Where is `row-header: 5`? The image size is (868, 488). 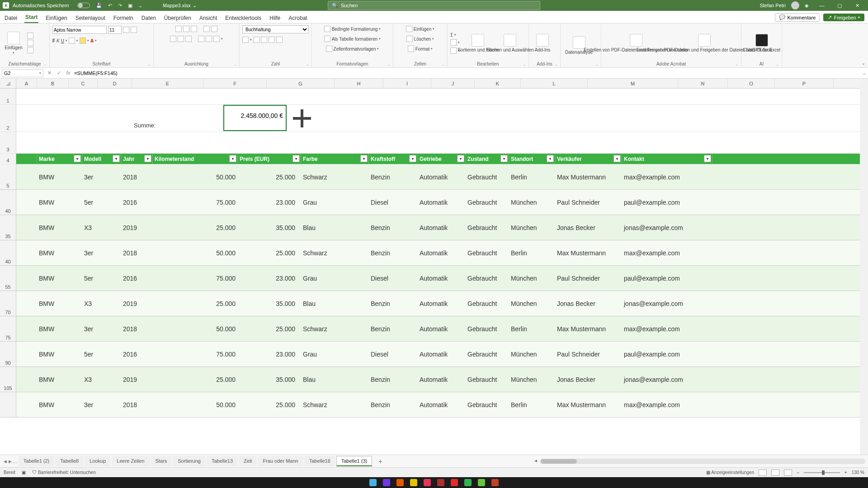 row-header: 5 is located at coordinates (8, 177).